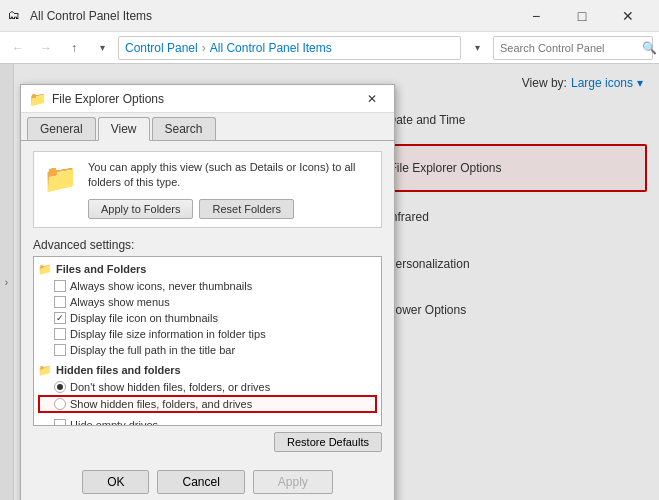 Image resolution: width=659 pixels, height=500 pixels. Describe the element at coordinates (60, 404) in the screenshot. I see `radio-show-hidden` at that location.